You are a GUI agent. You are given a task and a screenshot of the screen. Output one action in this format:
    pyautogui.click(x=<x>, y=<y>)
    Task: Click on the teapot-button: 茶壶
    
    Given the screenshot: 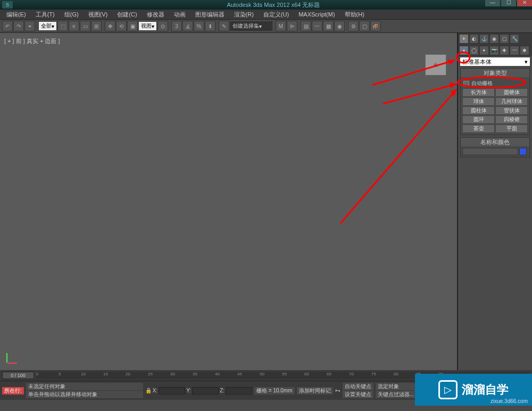 What is the action you would take?
    pyautogui.click(x=479, y=129)
    